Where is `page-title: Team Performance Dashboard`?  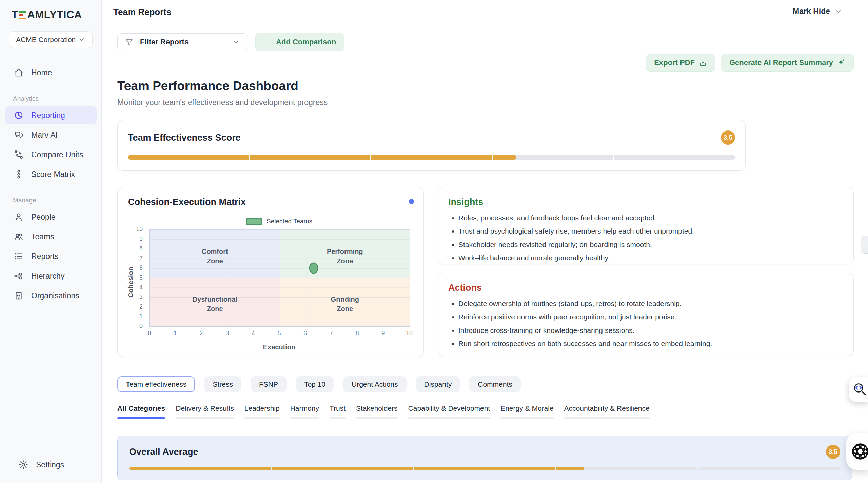 page-title: Team Performance Dashboard is located at coordinates (486, 86).